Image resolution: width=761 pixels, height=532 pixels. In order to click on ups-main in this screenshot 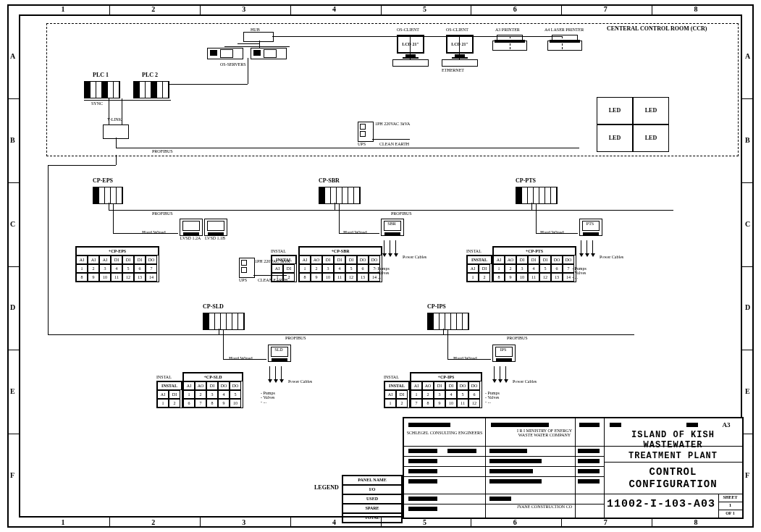, I will do `click(366, 132)`.